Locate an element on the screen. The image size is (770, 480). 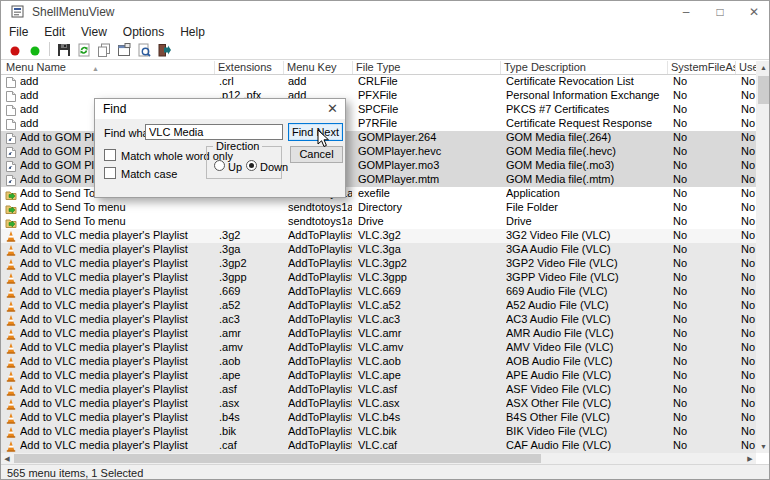
table-row: Add to VLC media player's Playlist .3g2 … is located at coordinates (378, 236).